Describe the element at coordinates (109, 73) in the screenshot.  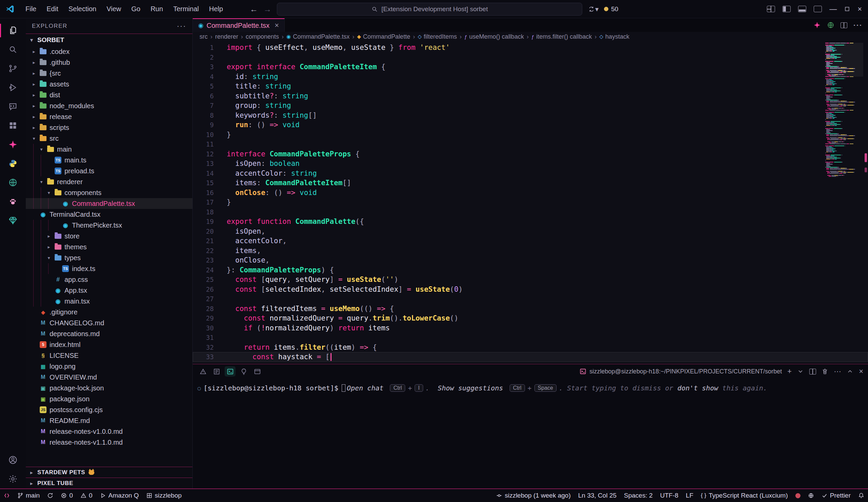
I see `tree-item-{src: ▸{src` at that location.